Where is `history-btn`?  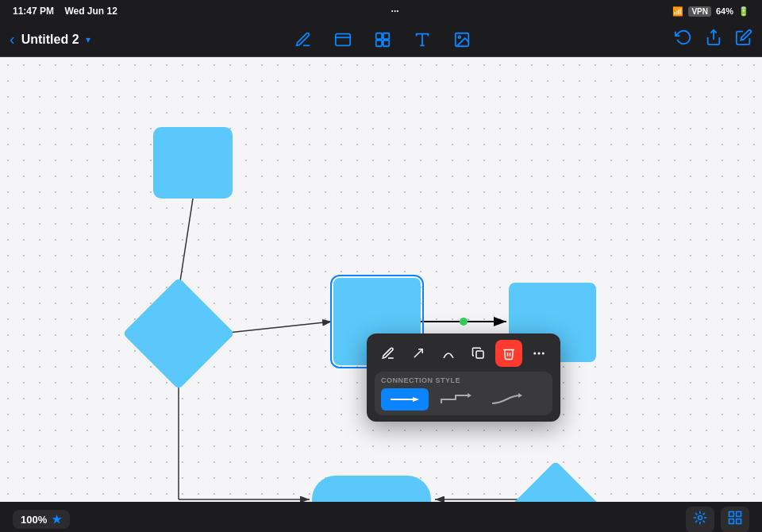 history-btn is located at coordinates (683, 40).